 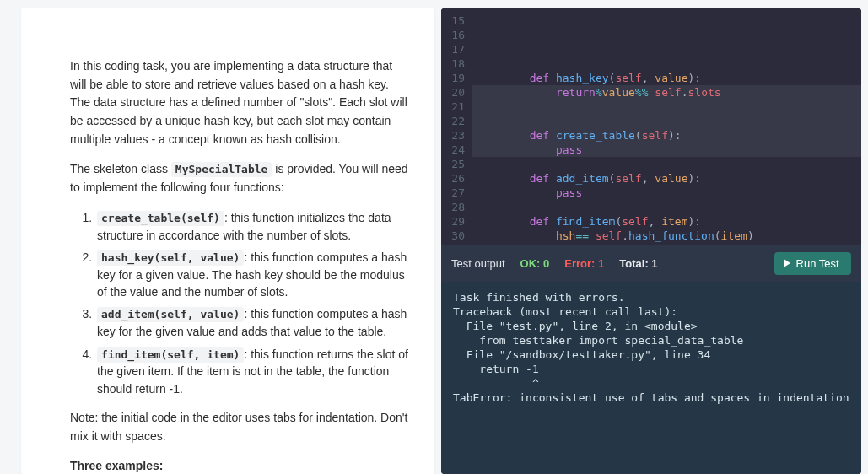 What do you see at coordinates (531, 263) in the screenshot?
I see `ok-label: OK:` at bounding box center [531, 263].